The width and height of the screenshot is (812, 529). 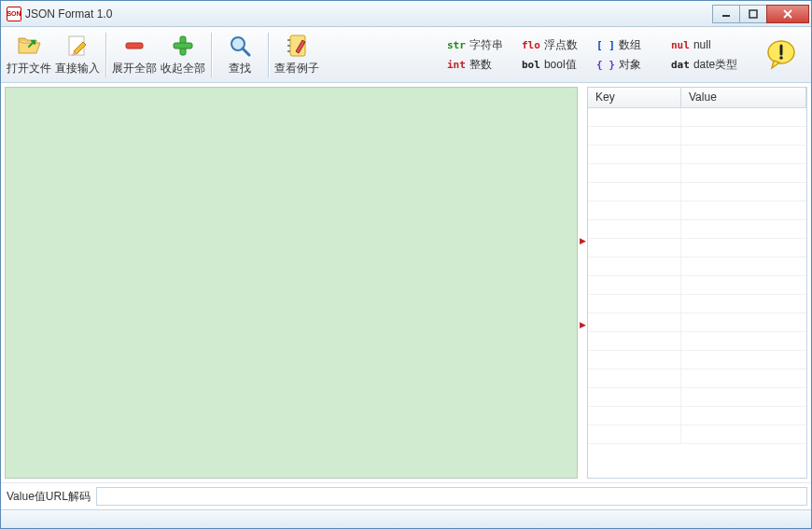 I want to click on open-file-button: 打开文件, so click(x=29, y=55).